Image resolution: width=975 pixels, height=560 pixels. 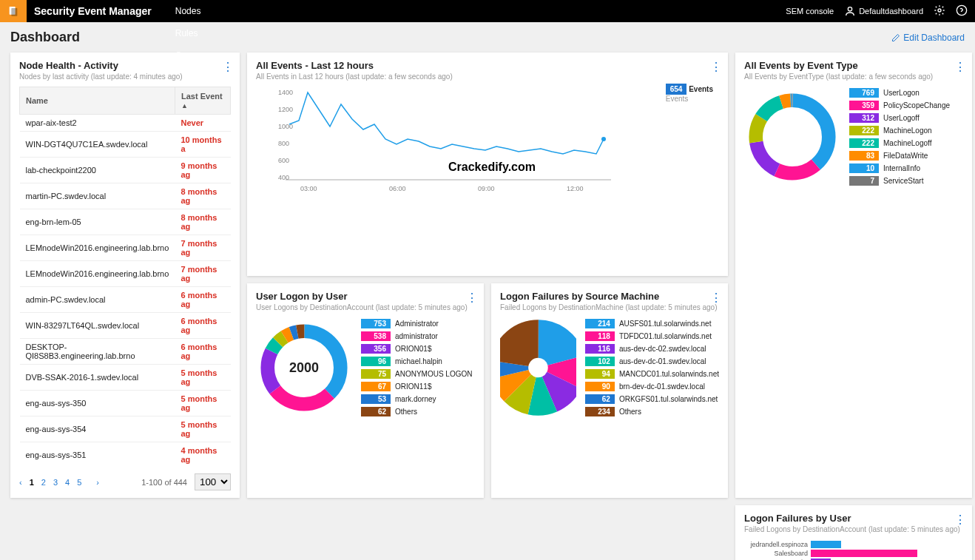 What do you see at coordinates (126, 325) in the screenshot?
I see `table-row: WIN-83297LT64QL.swdev.local6 months ag` at bounding box center [126, 325].